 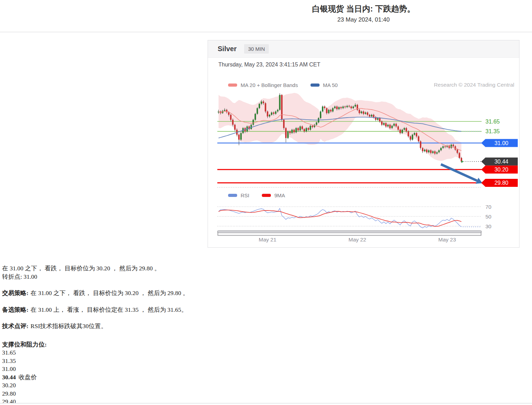 I want to click on rsi-chart: 705030May 21May 22May 23, so click(x=364, y=221).